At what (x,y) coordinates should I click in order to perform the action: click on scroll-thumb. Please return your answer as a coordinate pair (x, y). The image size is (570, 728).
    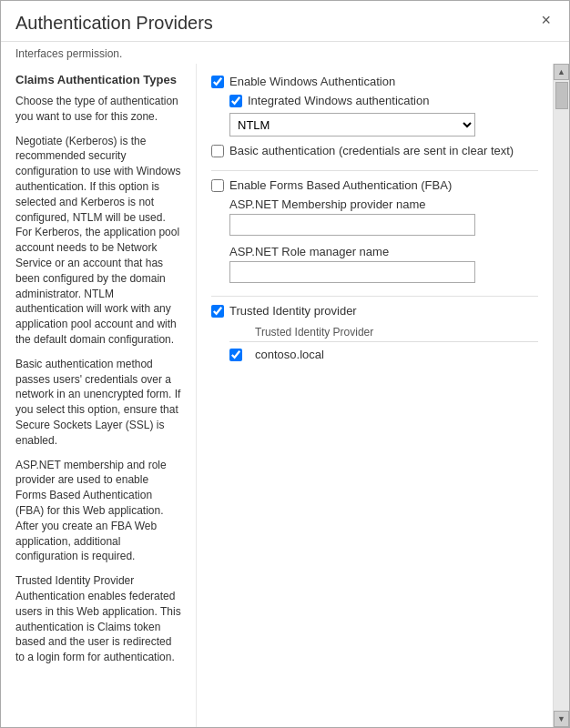
    Looking at the image, I should click on (562, 96).